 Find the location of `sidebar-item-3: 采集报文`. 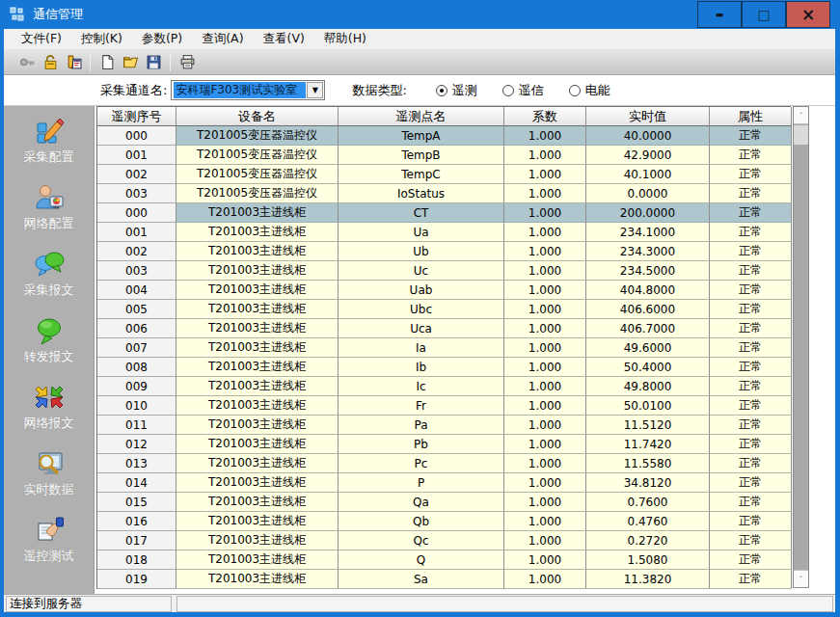

sidebar-item-3: 采集报文 is located at coordinates (49, 282).